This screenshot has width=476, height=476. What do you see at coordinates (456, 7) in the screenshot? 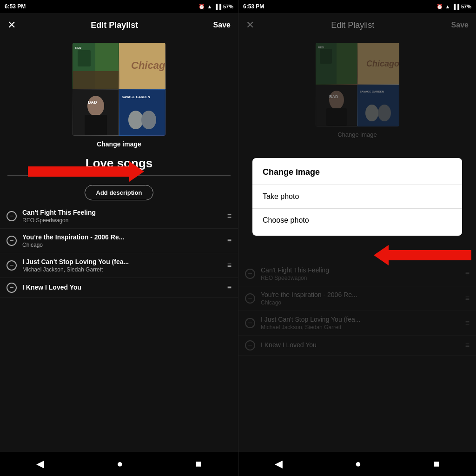
I see `signal-icon-right: ▐▐` at bounding box center [456, 7].